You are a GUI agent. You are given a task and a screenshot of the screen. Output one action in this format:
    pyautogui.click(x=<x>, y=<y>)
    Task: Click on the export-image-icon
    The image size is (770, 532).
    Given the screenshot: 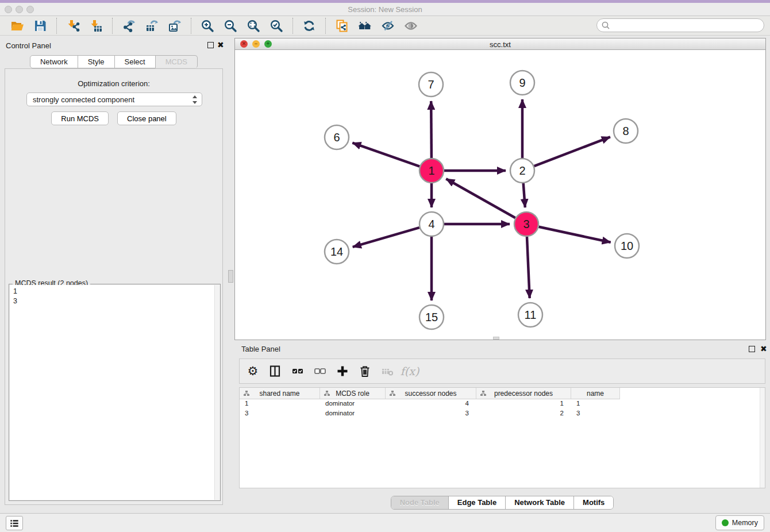 What is the action you would take?
    pyautogui.click(x=175, y=26)
    